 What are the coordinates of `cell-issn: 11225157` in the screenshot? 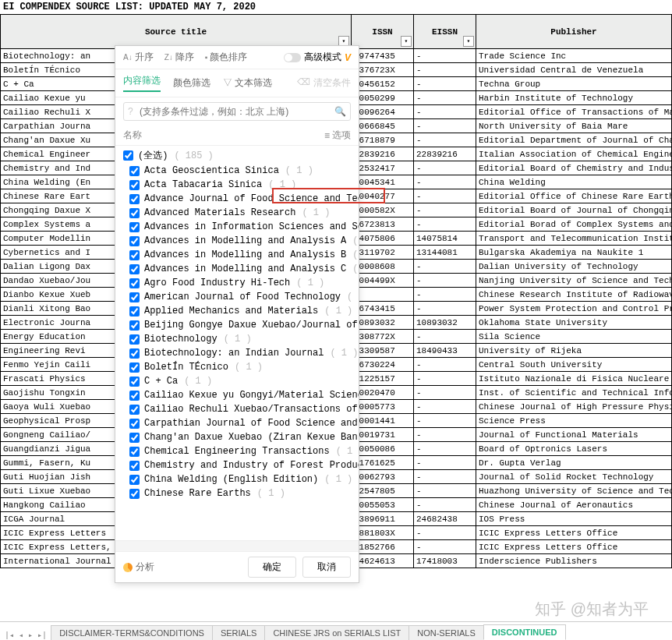 It's located at (383, 379).